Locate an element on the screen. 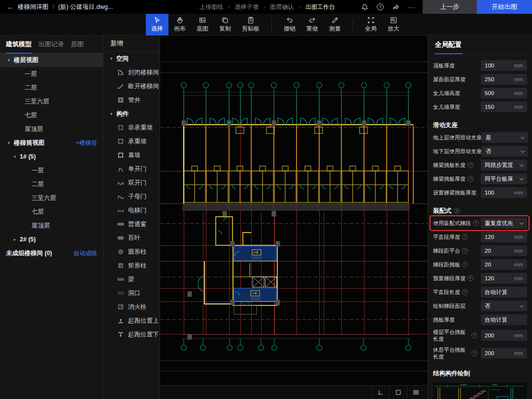 The height and width of the screenshot is (399, 532). palette-item-double-door: 双开门 is located at coordinates (132, 183).